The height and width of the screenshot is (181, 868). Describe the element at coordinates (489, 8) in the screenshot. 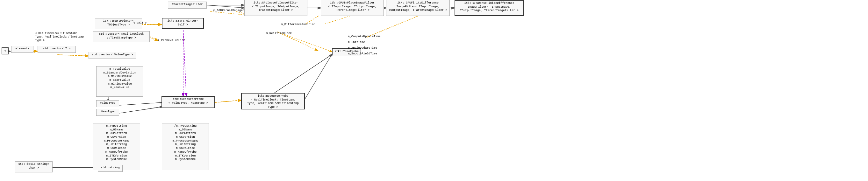

I see `node-GPUDenseFiniteDifference: itk::GPUDenseFiniteDifferenceImageFilter…` at that location.